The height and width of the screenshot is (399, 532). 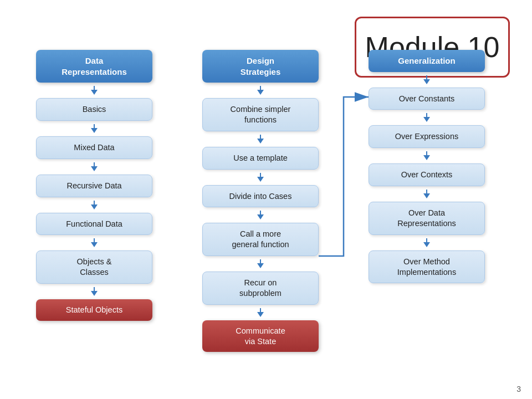 I want to click on col3-over-constants: Over Constants, so click(x=427, y=99).